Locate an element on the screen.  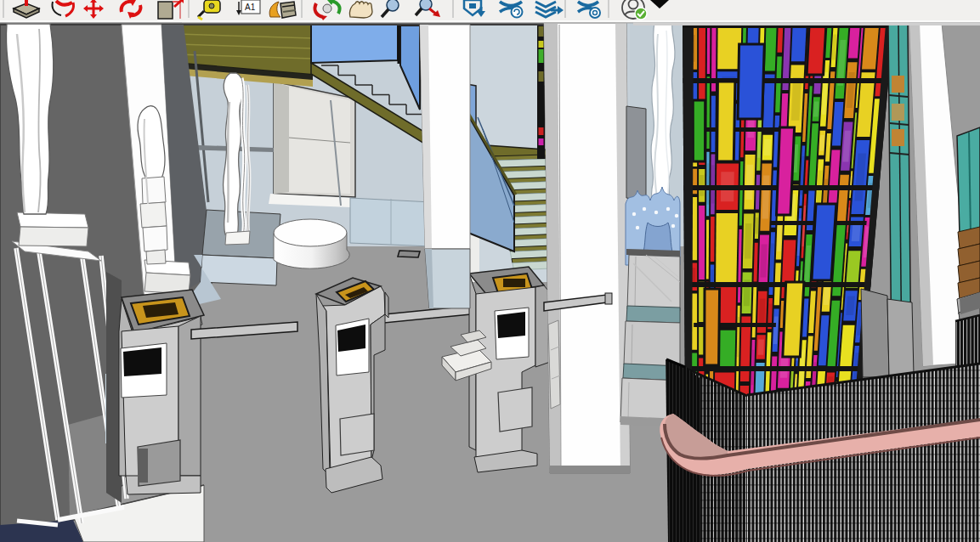
svg-text: A1 is located at coordinates (250, 7).